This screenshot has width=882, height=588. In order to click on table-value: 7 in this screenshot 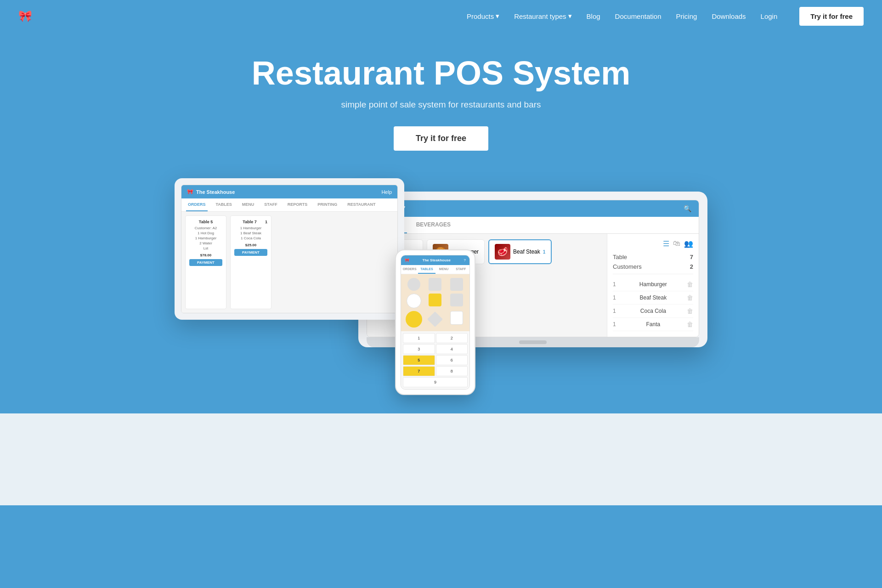, I will do `click(692, 257)`.